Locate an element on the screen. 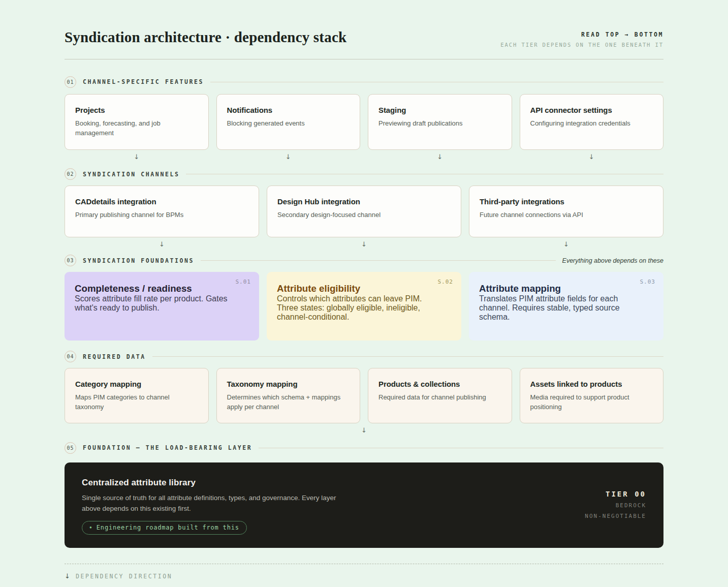 Image resolution: width=728 pixels, height=587 pixels. stack-tag: S.01 is located at coordinates (244, 282).